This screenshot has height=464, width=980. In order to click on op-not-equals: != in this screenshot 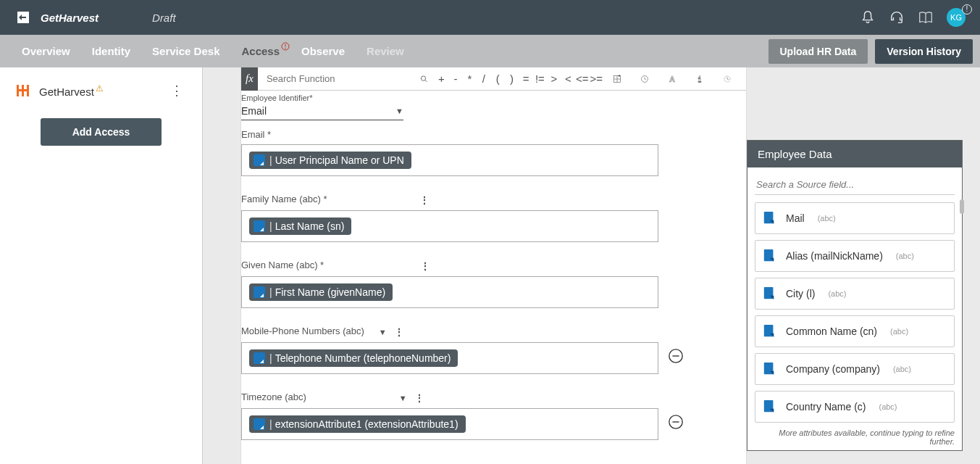, I will do `click(540, 79)`.